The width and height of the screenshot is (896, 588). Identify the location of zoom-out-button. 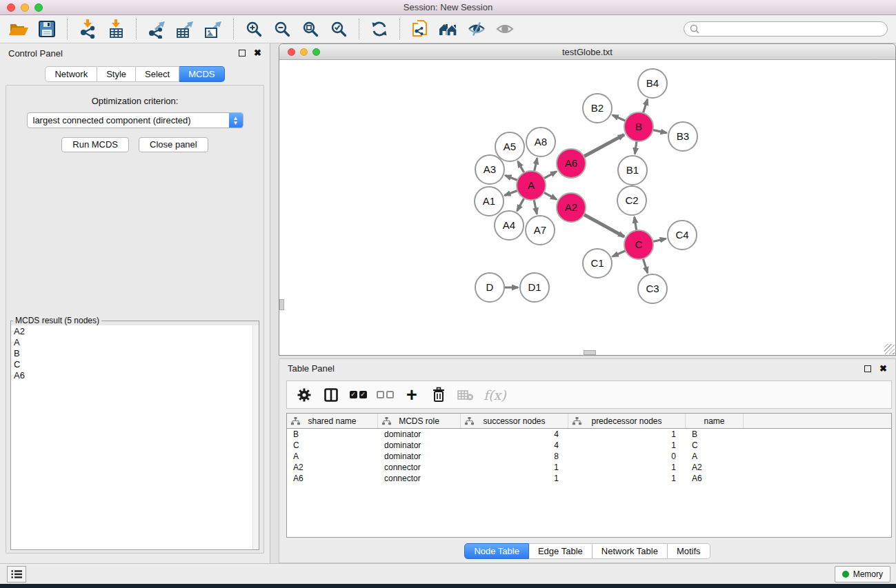
(282, 29).